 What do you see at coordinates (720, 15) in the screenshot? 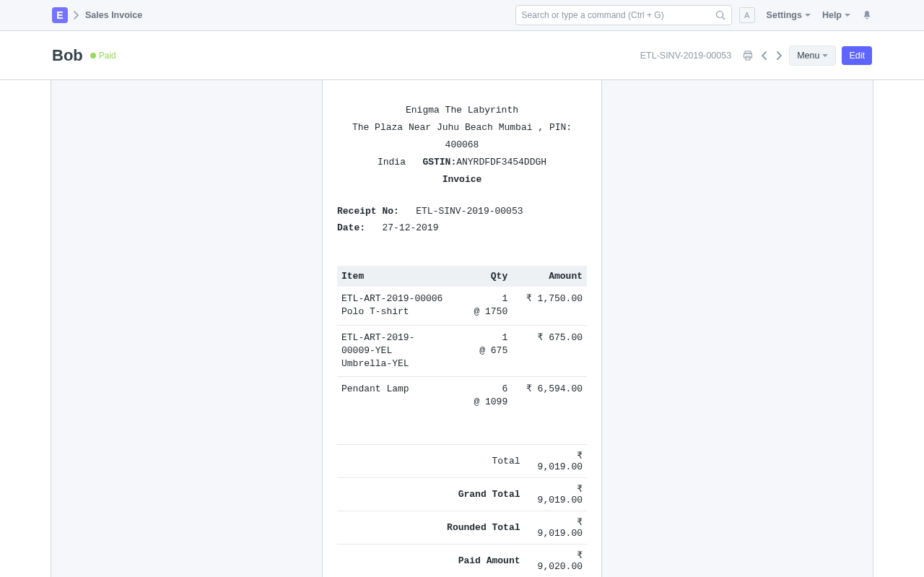
I see `search-icon` at bounding box center [720, 15].